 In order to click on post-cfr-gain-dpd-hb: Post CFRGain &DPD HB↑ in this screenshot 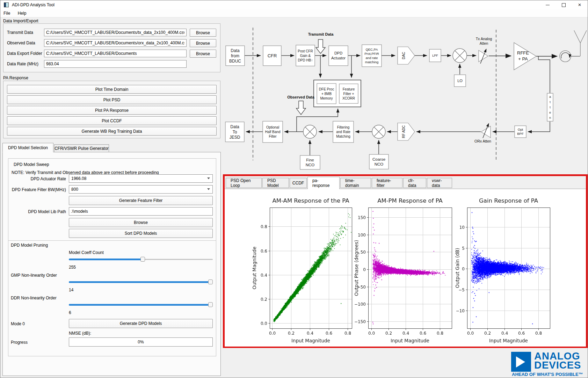, I will do `click(305, 56)`.